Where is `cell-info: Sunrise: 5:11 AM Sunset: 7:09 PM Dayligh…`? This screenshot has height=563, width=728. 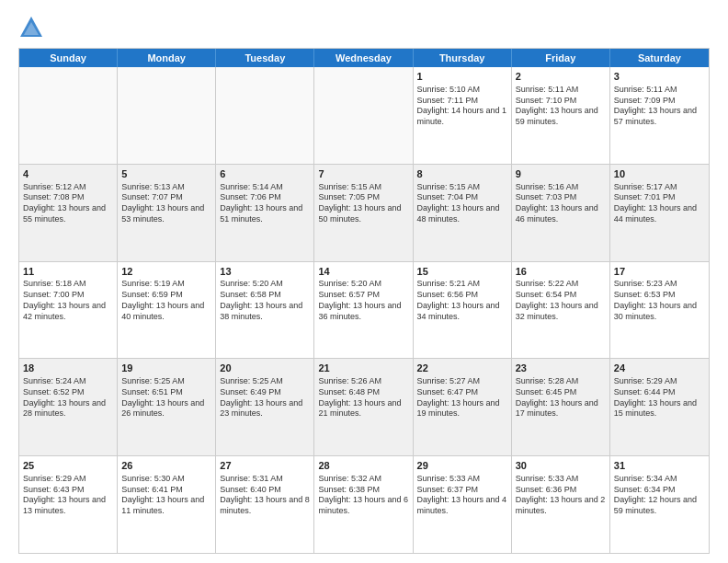
cell-info: Sunrise: 5:11 AM Sunset: 7:09 PM Dayligh… is located at coordinates (660, 107).